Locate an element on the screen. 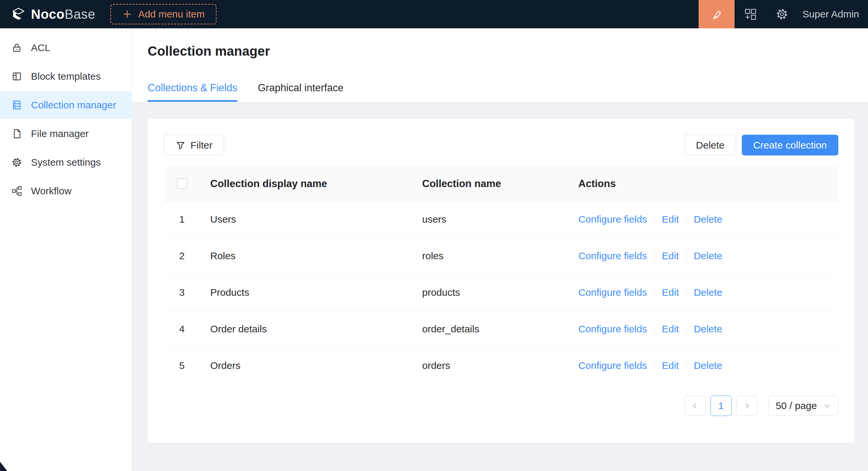 The height and width of the screenshot is (471, 868). cell-collection-name: orders is located at coordinates (489, 366).